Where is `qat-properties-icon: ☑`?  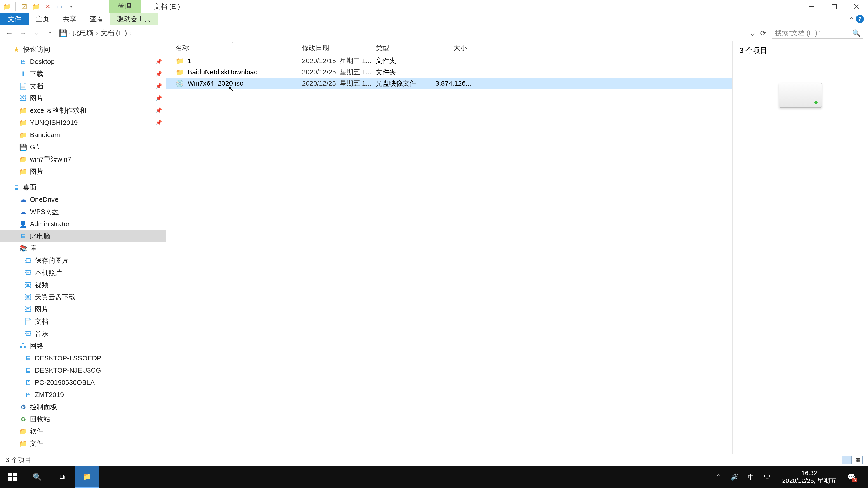 qat-properties-icon: ☑ is located at coordinates (24, 7).